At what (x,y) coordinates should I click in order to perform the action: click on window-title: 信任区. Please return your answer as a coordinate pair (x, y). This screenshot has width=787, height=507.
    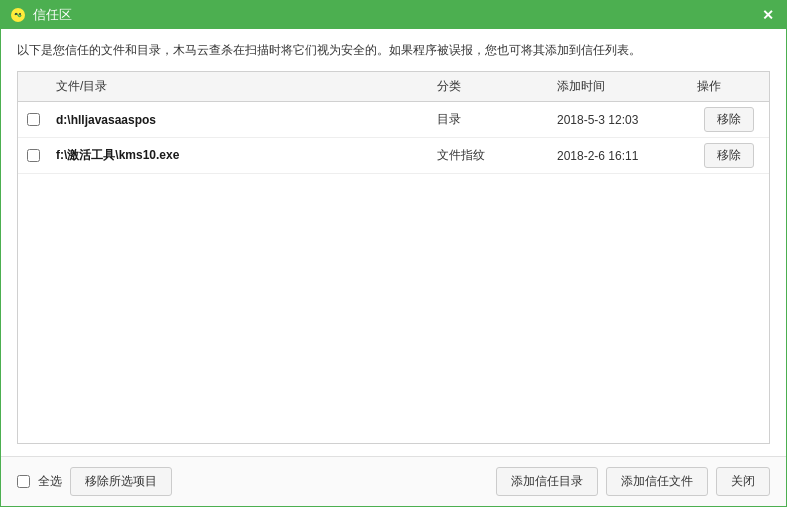
    Looking at the image, I should click on (396, 15).